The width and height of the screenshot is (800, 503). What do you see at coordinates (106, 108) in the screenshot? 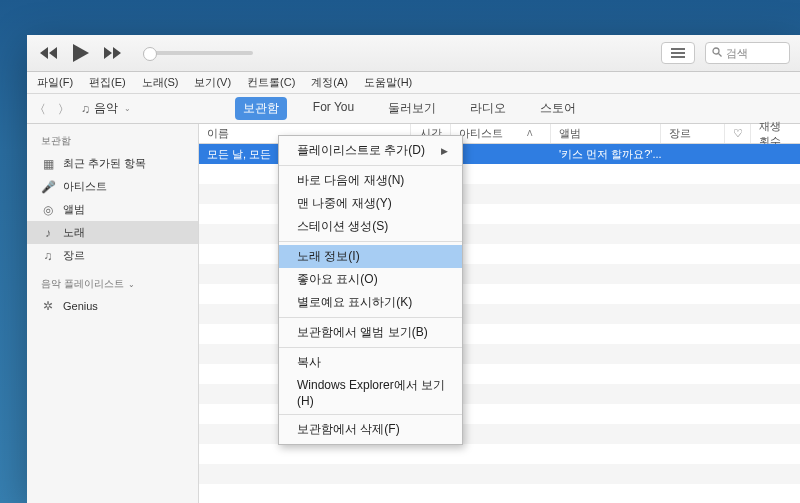
I see `media-selector: ♫ 음악 ⌄` at bounding box center [106, 108].